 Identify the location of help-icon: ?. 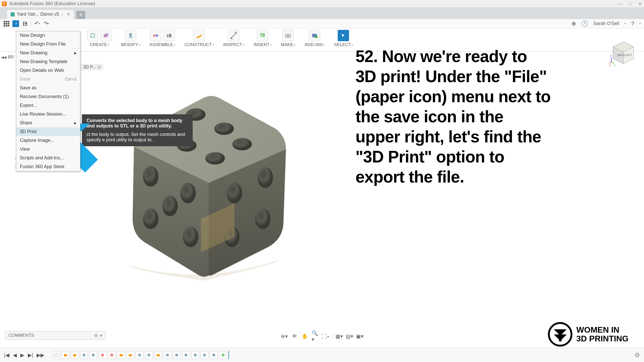
(633, 24).